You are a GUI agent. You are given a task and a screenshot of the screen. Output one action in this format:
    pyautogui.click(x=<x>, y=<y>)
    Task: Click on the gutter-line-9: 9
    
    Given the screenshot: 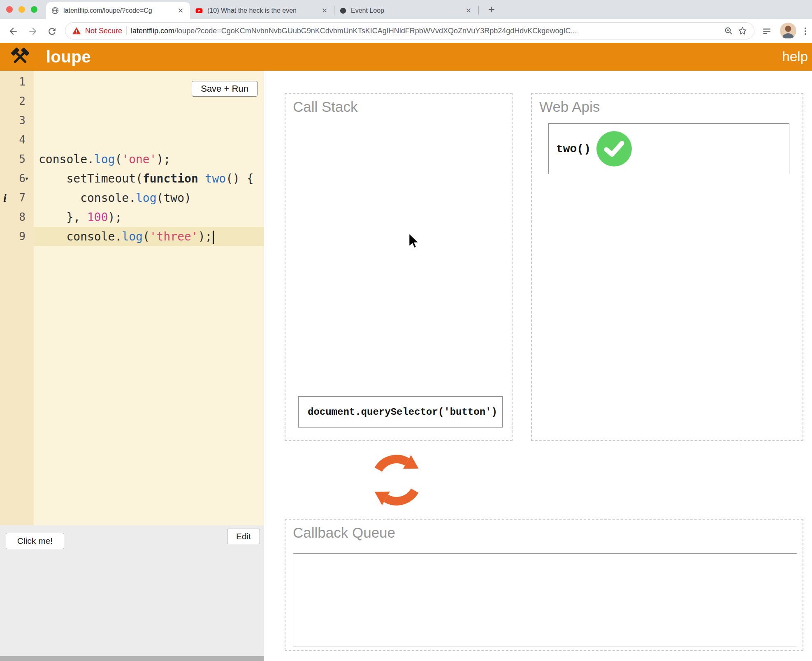 What is the action you would take?
    pyautogui.click(x=17, y=237)
    